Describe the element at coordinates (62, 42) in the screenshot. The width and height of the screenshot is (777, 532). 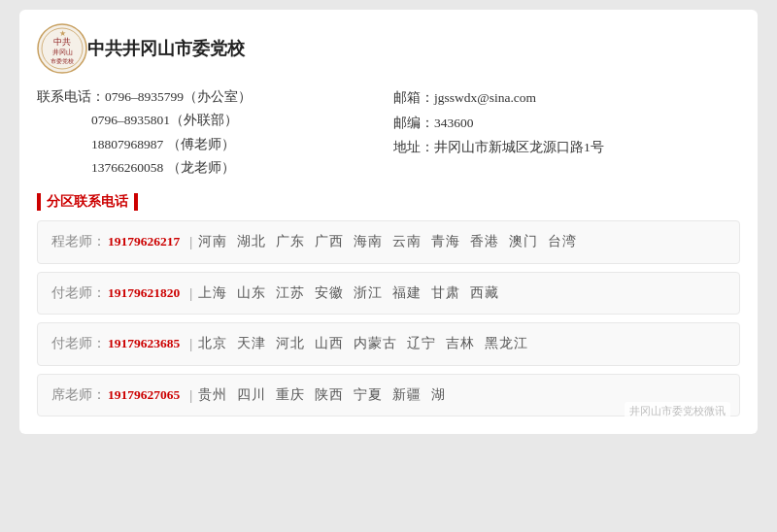
I see `svg-text: 中共` at that location.